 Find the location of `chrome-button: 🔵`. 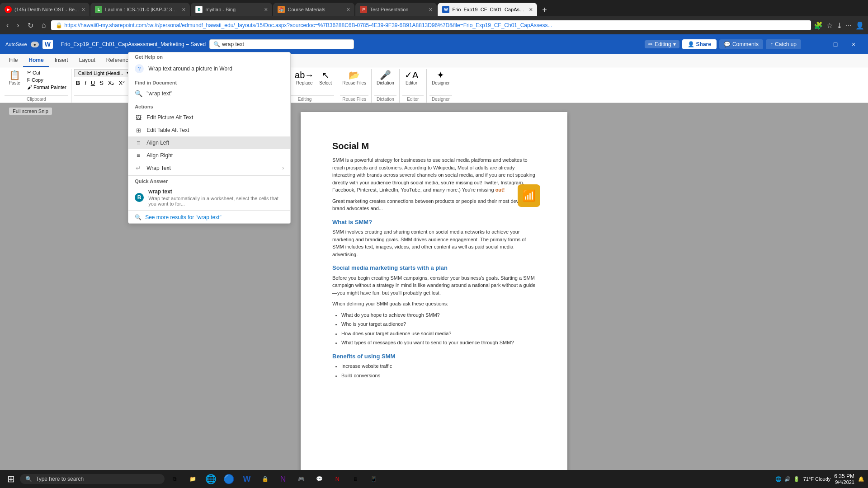

chrome-button: 🔵 is located at coordinates (229, 479).